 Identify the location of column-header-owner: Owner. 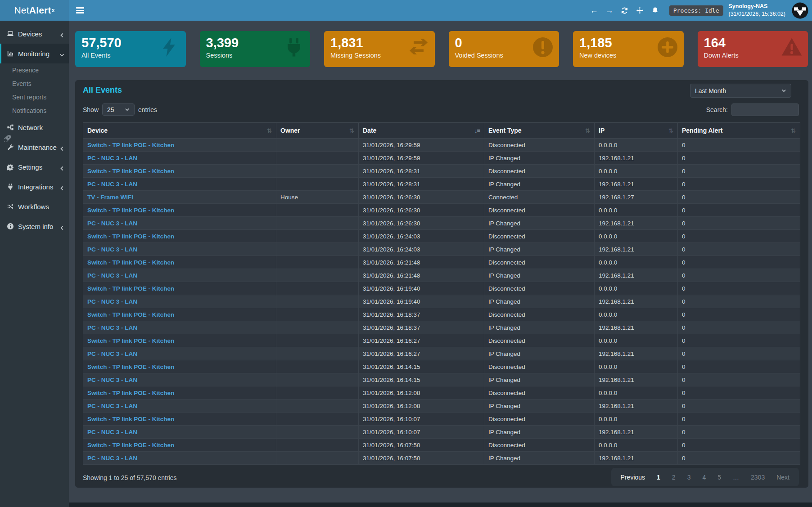
(318, 130).